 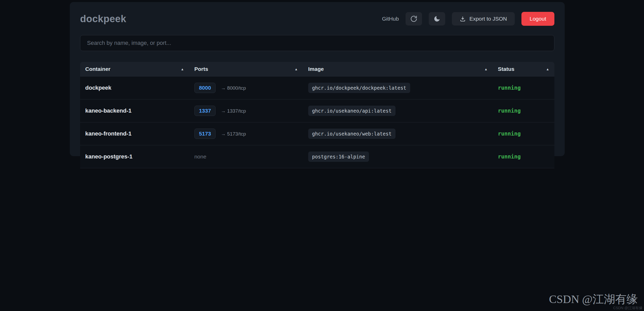 I want to click on port-link: 8000, so click(x=205, y=88).